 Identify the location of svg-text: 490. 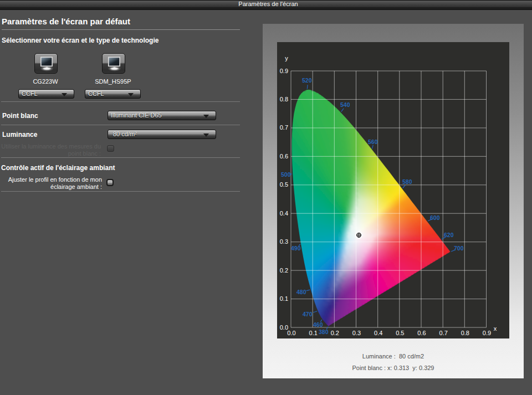
(296, 248).